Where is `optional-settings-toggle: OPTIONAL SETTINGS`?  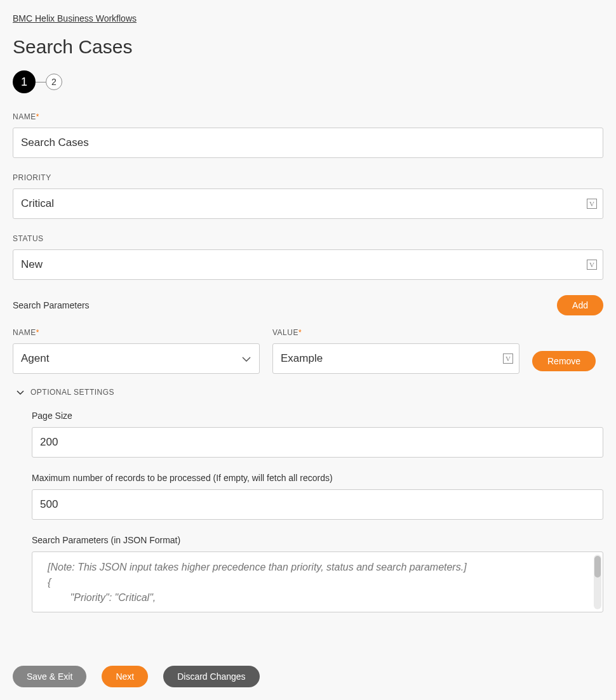 optional-settings-toggle: OPTIONAL SETTINGS is located at coordinates (310, 392).